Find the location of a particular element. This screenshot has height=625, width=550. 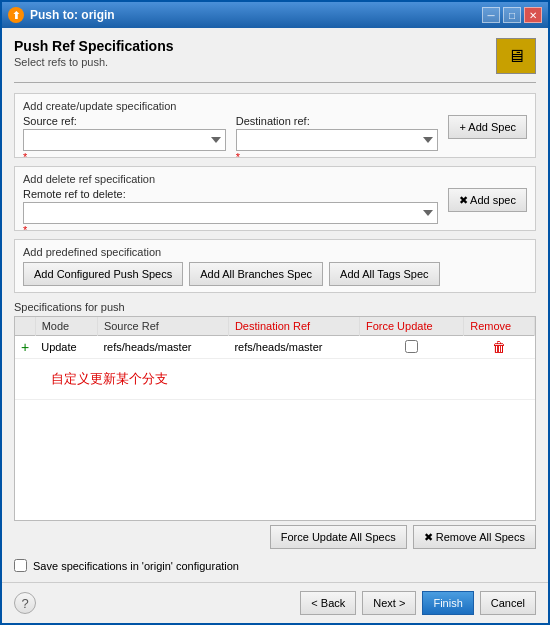

force-update-all-button: Force Update All Specs is located at coordinates (338, 537).